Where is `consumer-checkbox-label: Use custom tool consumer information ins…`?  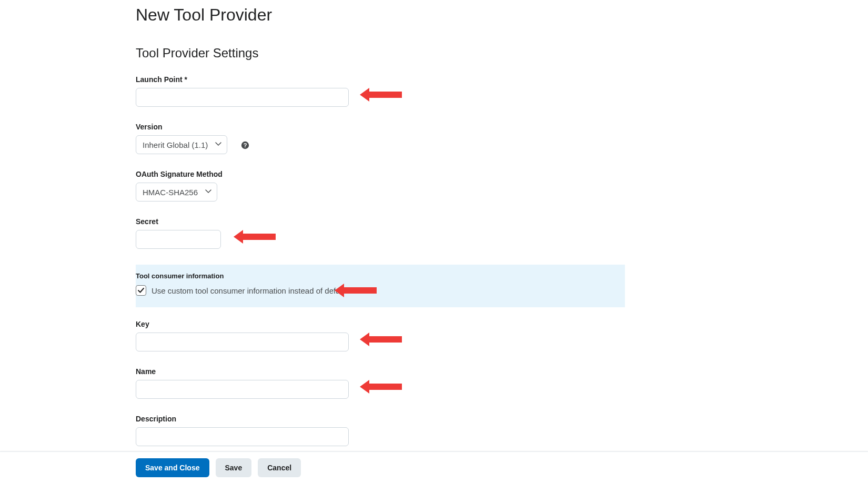
consumer-checkbox-label: Use custom tool consumer information ins… is located at coordinates (250, 290).